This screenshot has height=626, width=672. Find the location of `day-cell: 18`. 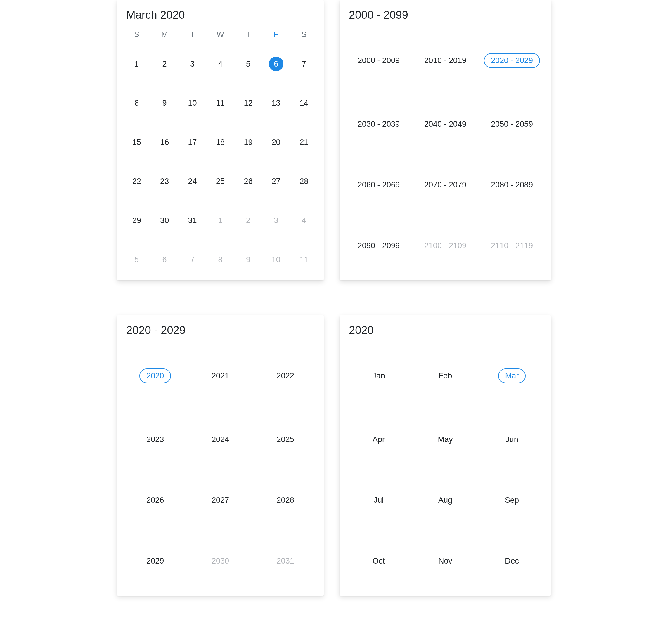

day-cell: 18 is located at coordinates (220, 142).